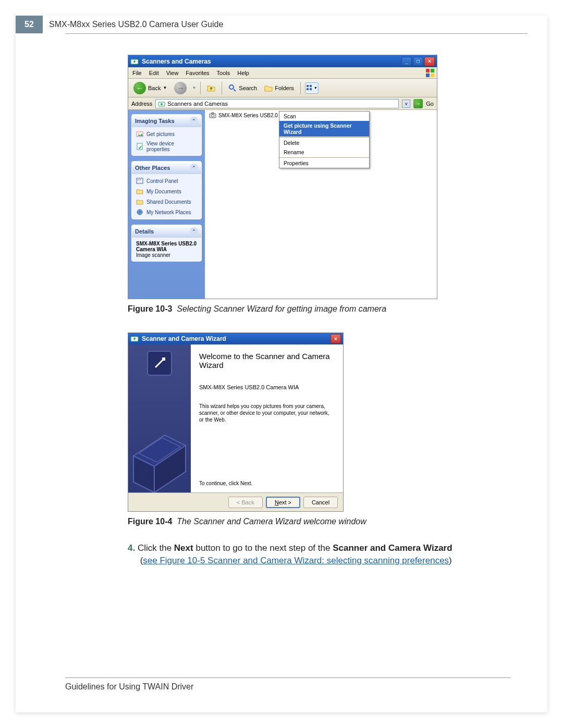 The width and height of the screenshot is (563, 728). What do you see at coordinates (267, 484) in the screenshot?
I see `wizard-continue-text: To continue, click Next.` at bounding box center [267, 484].